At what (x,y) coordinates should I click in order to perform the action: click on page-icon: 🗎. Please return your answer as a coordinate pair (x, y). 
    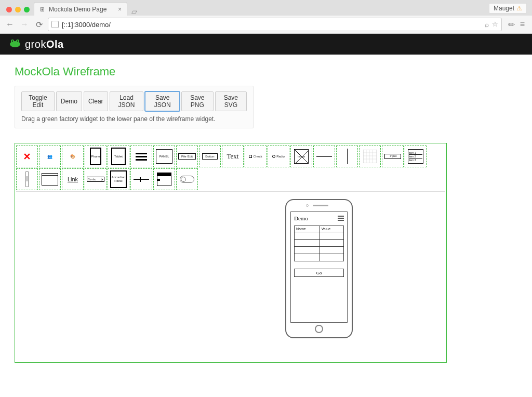
    Looking at the image, I should click on (43, 9).